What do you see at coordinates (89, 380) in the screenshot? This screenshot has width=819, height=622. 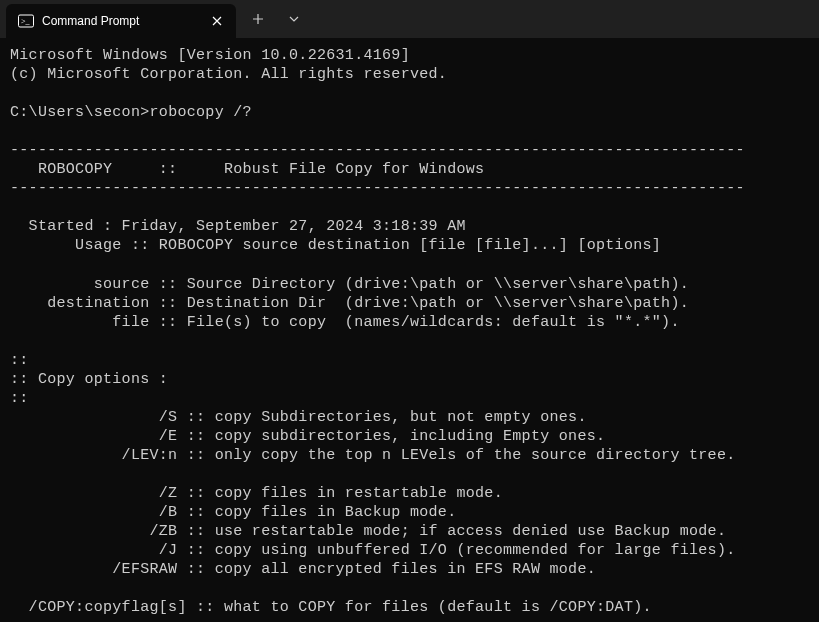 I see `section-header: :: Copy options :` at bounding box center [89, 380].